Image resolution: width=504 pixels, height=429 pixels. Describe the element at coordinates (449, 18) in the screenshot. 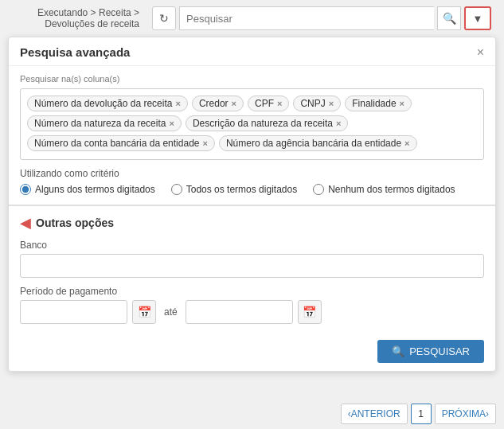

I see `search-button: 🔍` at that location.